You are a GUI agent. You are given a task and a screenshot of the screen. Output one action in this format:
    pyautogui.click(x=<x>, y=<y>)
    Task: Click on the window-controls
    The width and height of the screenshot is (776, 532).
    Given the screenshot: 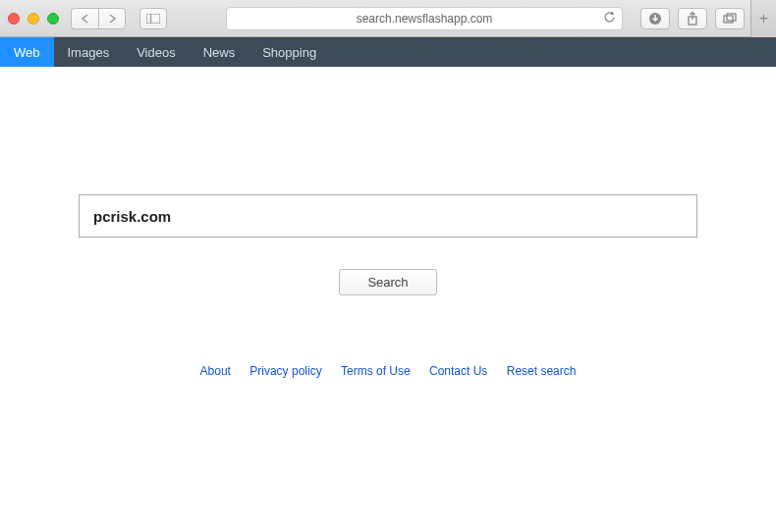 What is the action you would take?
    pyautogui.click(x=33, y=19)
    